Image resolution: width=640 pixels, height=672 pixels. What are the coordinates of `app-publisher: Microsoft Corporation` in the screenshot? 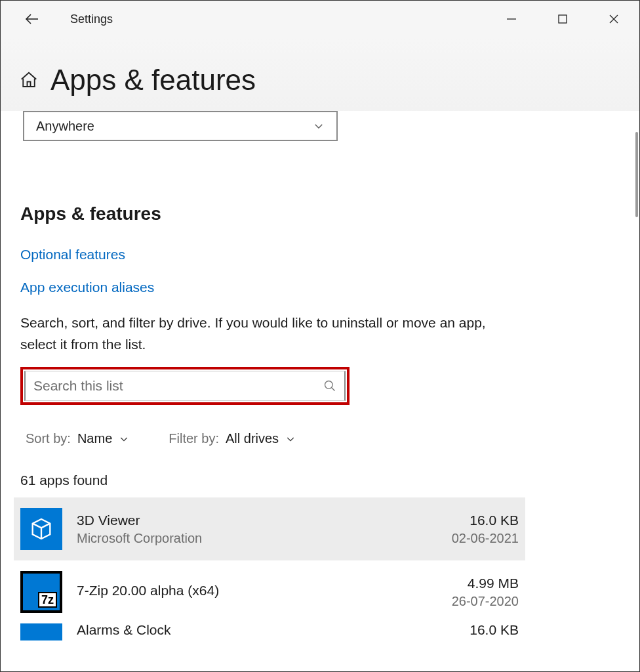 It's located at (264, 538).